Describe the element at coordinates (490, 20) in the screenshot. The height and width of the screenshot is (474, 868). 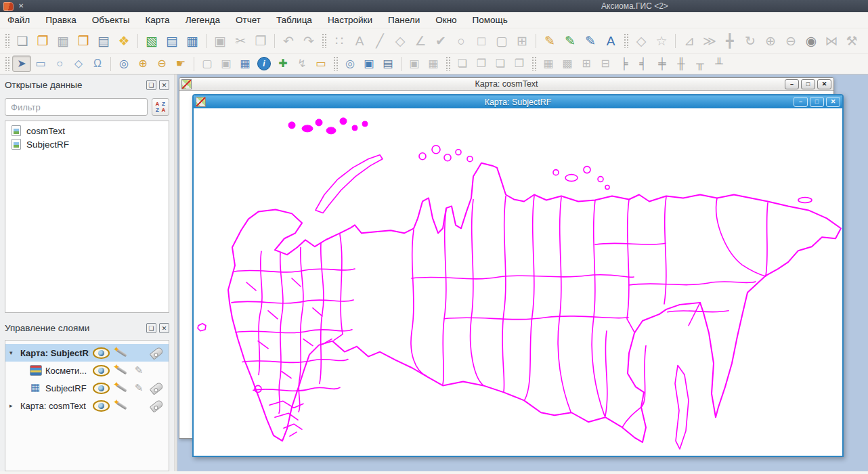
I see `menu-help: Помощь` at that location.